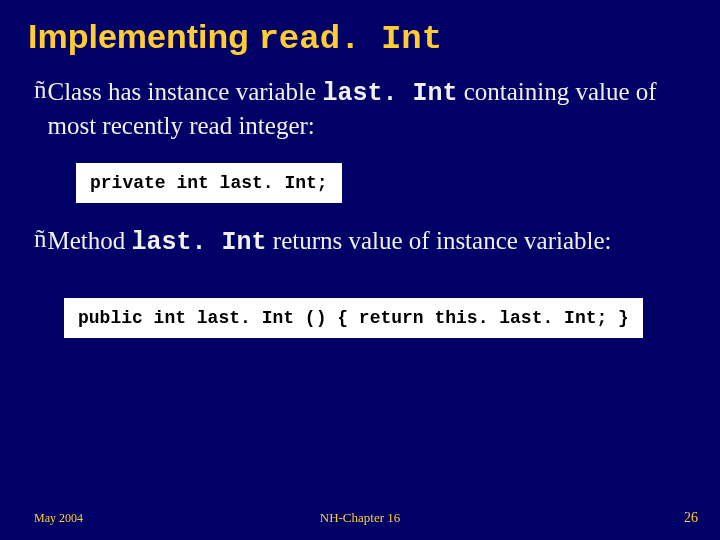  Describe the element at coordinates (354, 318) in the screenshot. I see `code-block: public int last. Int () { return this. l…` at that location.